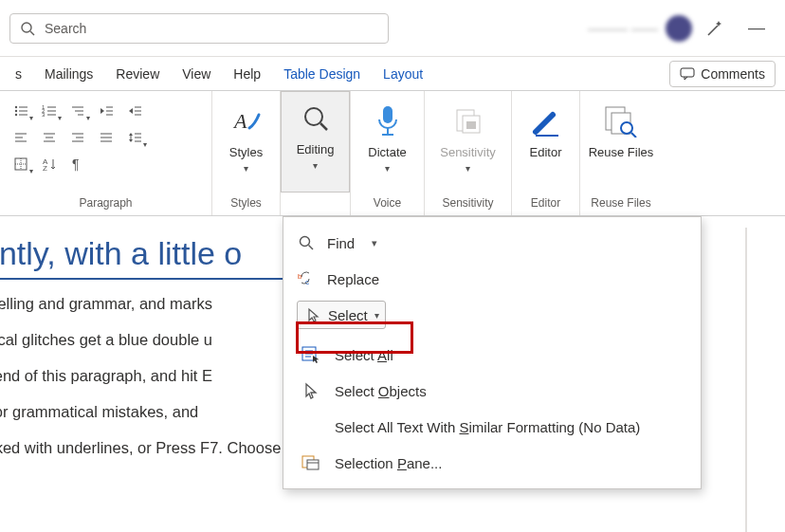 This screenshot has width=785, height=532. I want to click on comments-label: Comments, so click(733, 74).